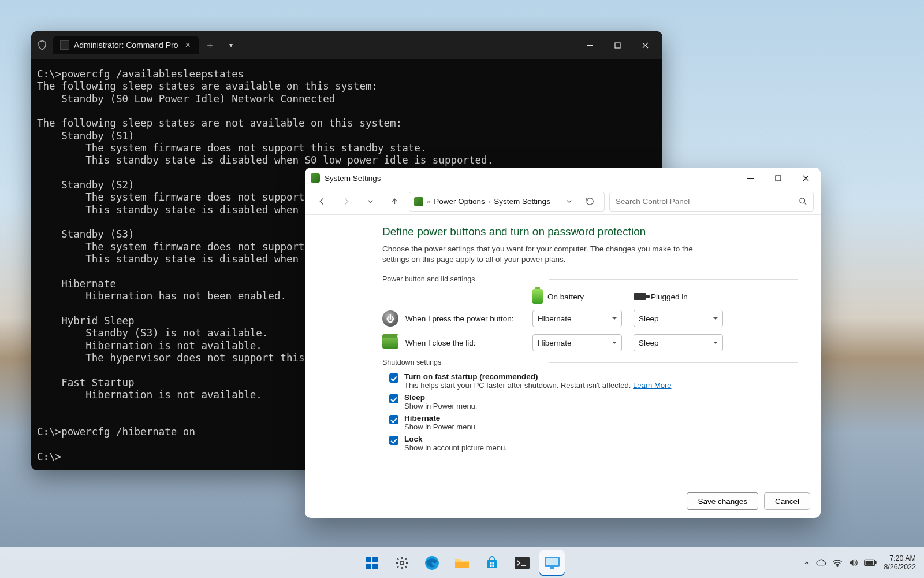 The width and height of the screenshot is (924, 578). What do you see at coordinates (441, 406) in the screenshot?
I see `desc-sleep: Show in Power menu.` at bounding box center [441, 406].